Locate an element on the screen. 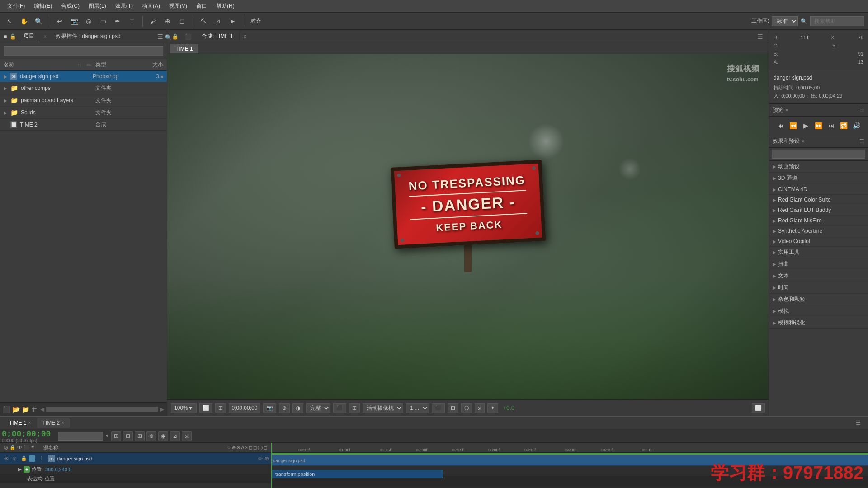 This screenshot has height=488, width=868. trash-icon: 🗑 is located at coordinates (34, 409).